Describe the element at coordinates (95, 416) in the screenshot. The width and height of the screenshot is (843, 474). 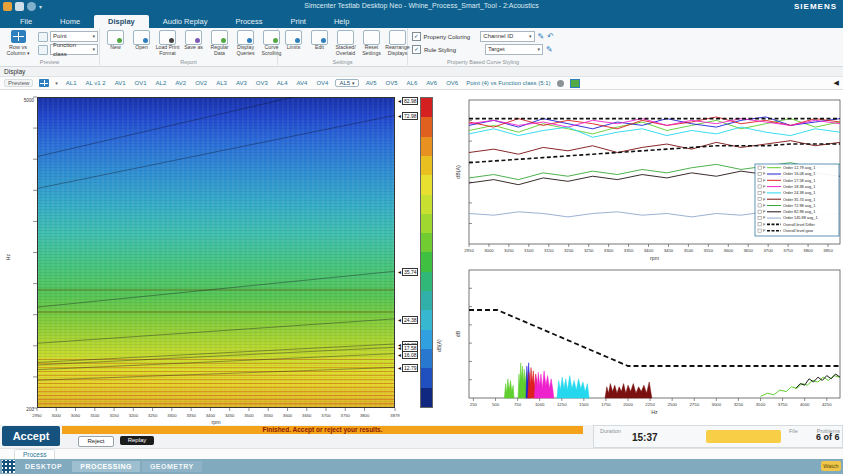
I see `svg-text: 3100` at that location.